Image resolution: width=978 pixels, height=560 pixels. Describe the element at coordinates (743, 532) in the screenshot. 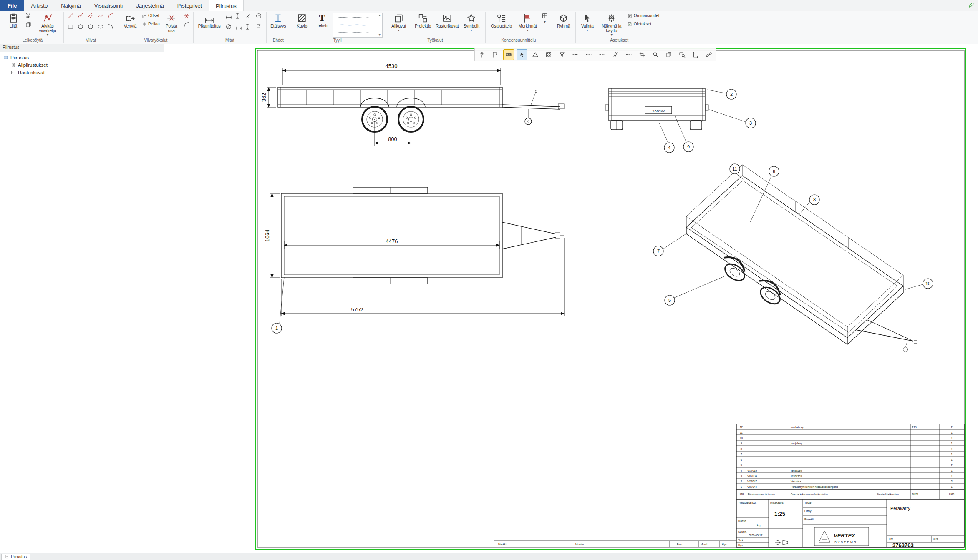

I see `field-suunn-label: Suunn.` at that location.